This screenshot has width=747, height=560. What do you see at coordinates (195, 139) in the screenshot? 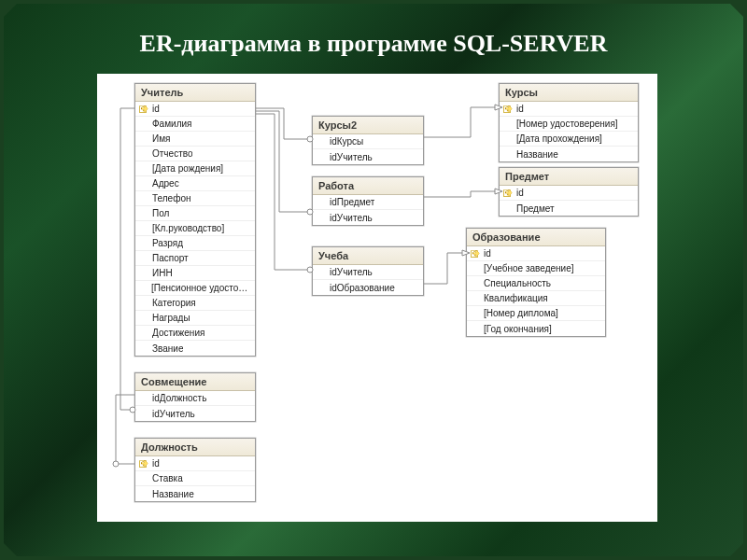
I see `column-row: Имя` at bounding box center [195, 139].